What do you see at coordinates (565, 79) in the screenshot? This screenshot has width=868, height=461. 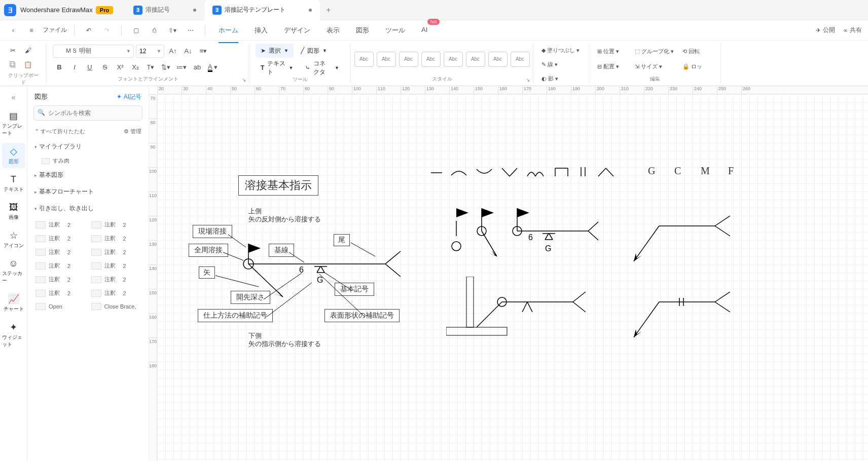 I see `shadow-button: ◐ 影▾` at bounding box center [565, 79].